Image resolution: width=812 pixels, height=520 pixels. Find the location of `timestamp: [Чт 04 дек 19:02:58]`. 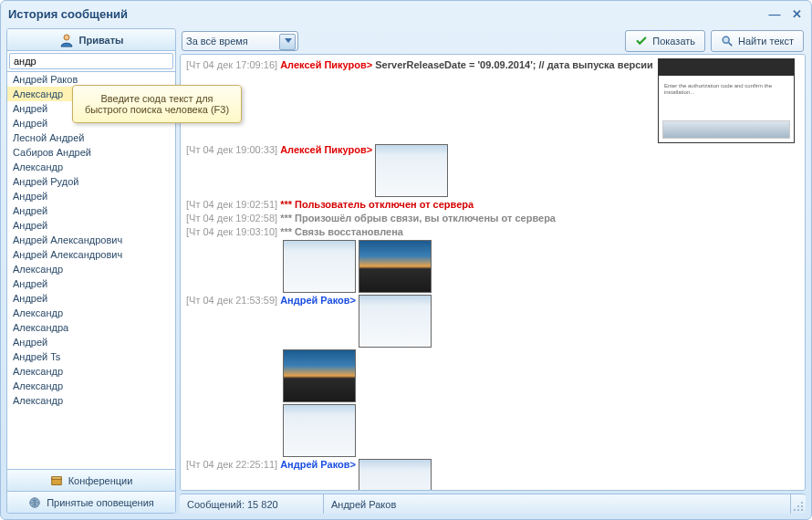

timestamp: [Чт 04 дек 19:02:58] is located at coordinates (232, 218).